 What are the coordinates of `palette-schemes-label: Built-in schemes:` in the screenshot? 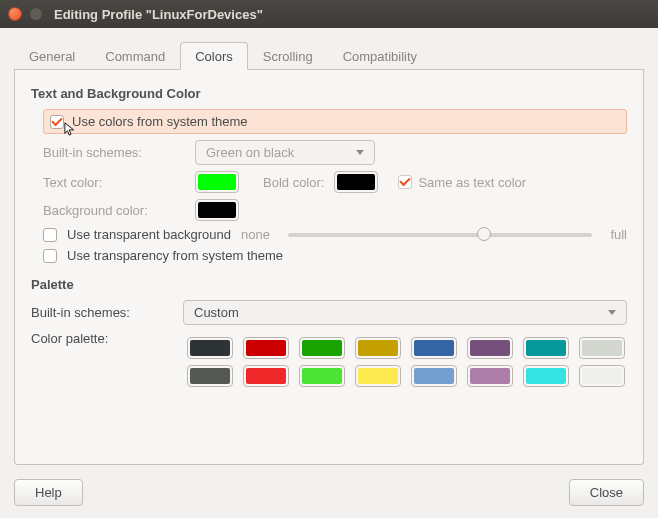 It's located at (102, 312).